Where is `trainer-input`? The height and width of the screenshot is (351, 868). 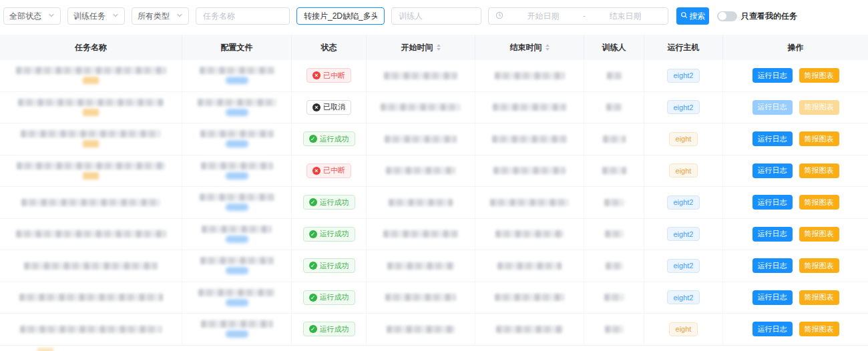
trainer-input is located at coordinates (437, 16).